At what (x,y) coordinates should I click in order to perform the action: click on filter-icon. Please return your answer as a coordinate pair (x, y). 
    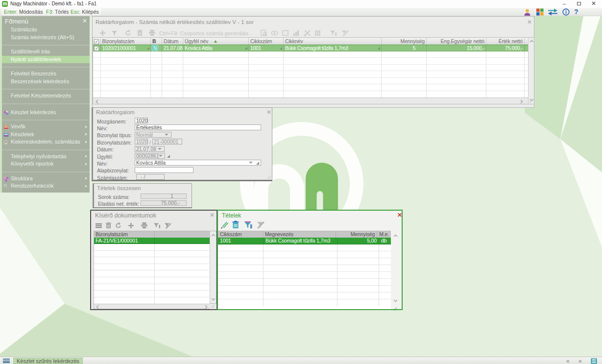
    Looking at the image, I should click on (115, 33).